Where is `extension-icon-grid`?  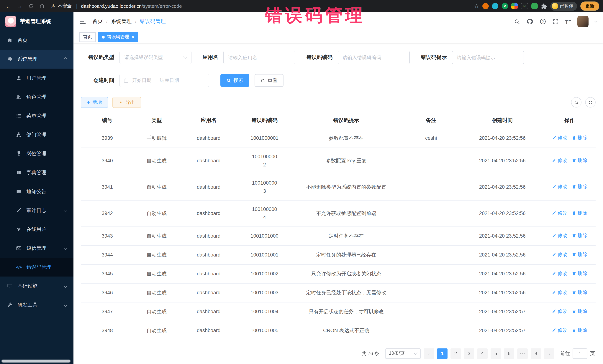 extension-icon-grid is located at coordinates (514, 6).